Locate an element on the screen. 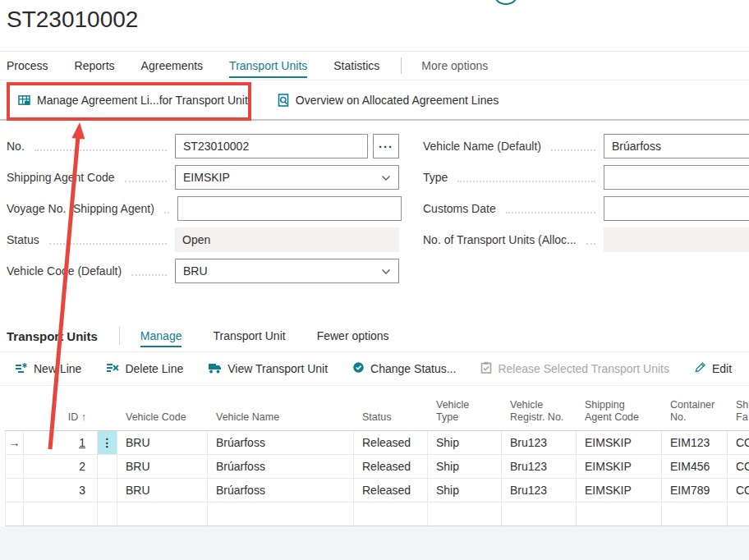 This screenshot has width=749, height=560. field-row-vehicle-name-default: Vehicle Name (Default)Brúarfoss is located at coordinates (586, 146).